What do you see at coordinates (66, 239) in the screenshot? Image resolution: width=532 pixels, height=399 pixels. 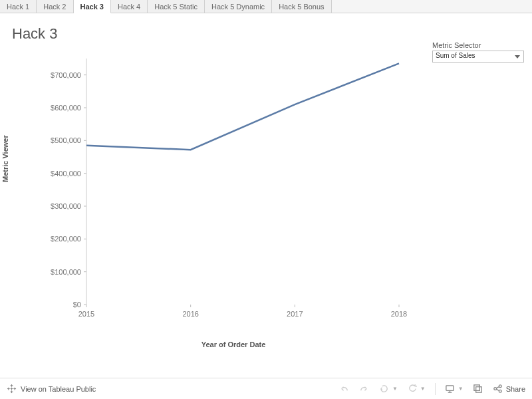 I see `svg-text: $200,000` at bounding box center [66, 239].